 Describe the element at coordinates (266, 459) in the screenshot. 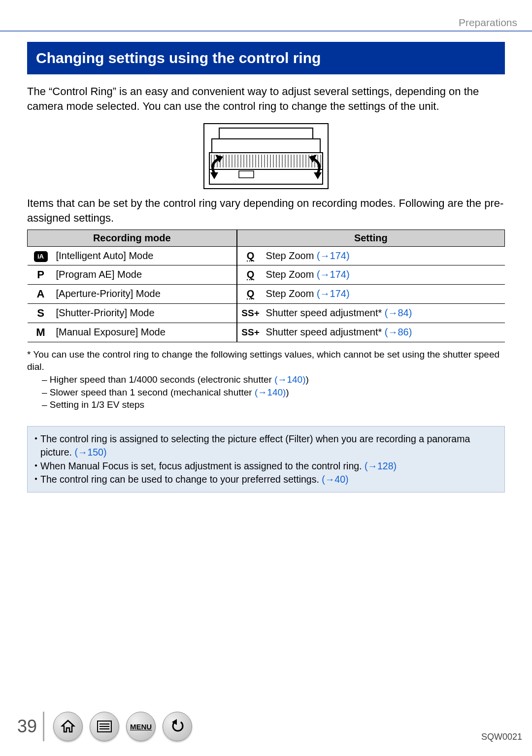

I see `info-box: ●The control ring is assigned to selecti…` at that location.